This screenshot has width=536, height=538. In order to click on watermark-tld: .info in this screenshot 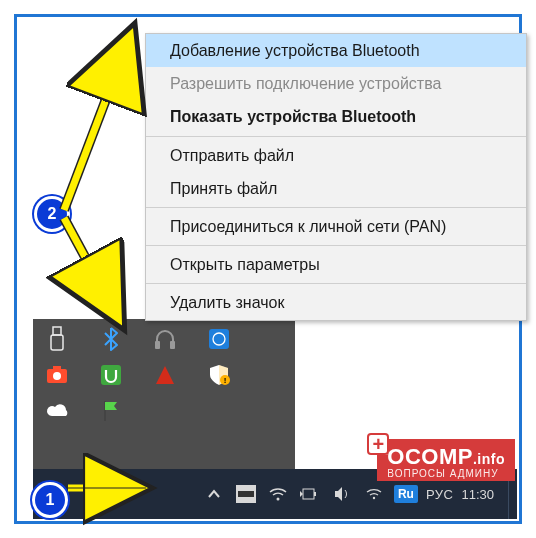, I will do `click(489, 459)`.